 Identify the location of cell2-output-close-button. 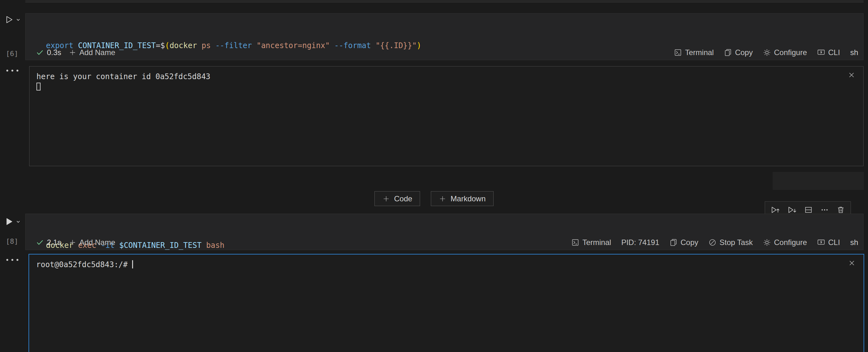
(852, 263).